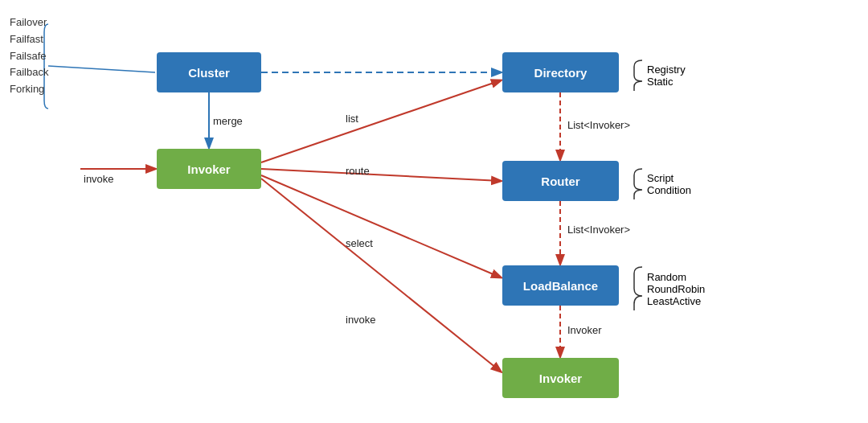 The height and width of the screenshot is (423, 868). What do you see at coordinates (658, 76) in the screenshot?
I see `directory-options-group: Registry Static` at bounding box center [658, 76].